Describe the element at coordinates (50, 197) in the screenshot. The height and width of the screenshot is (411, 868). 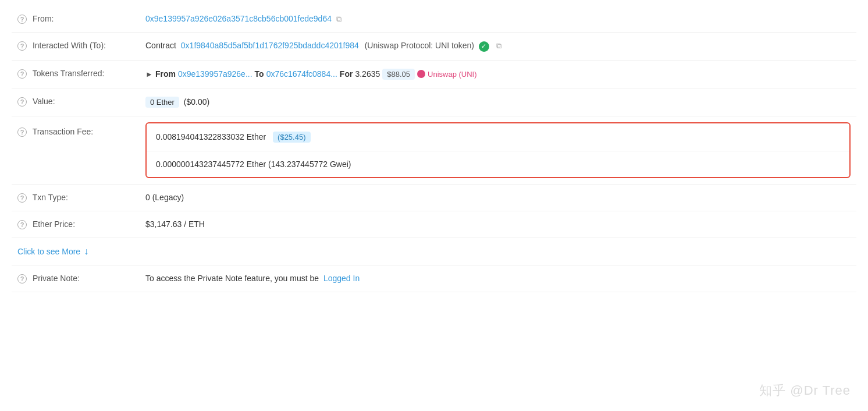
I see `txn-type-label: Txn Type:` at that location.